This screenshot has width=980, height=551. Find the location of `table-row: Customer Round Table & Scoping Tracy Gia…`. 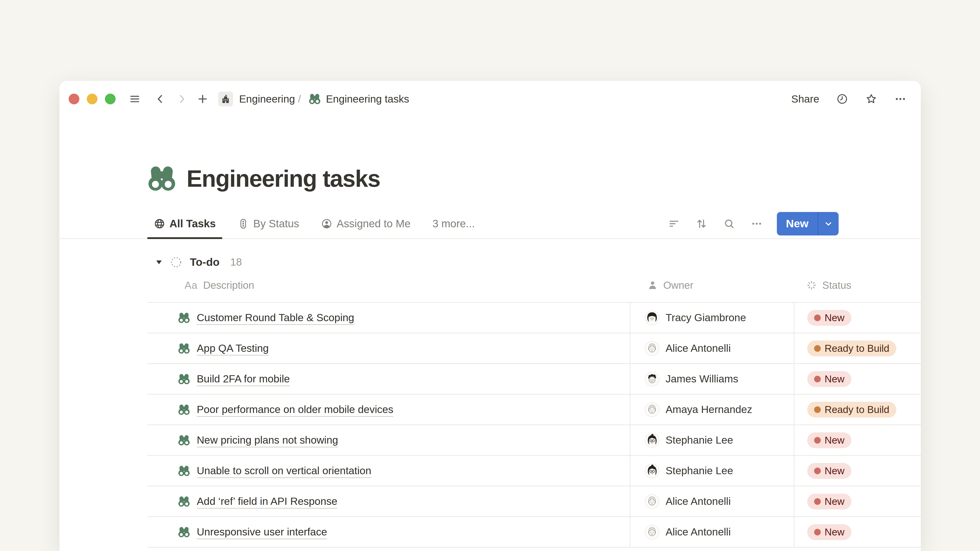

table-row: Customer Round Table & Scoping Tracy Gia… is located at coordinates (534, 318).